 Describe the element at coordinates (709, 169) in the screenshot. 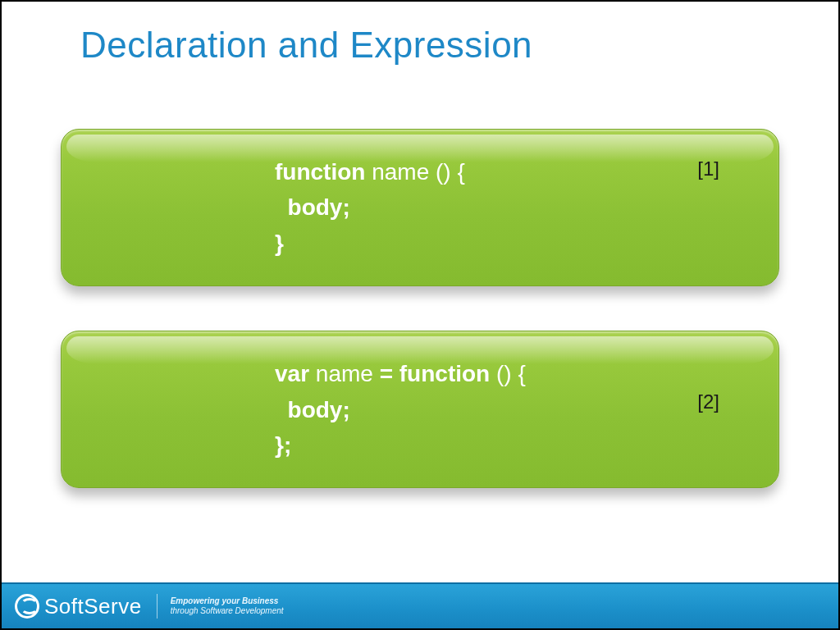

I see `block-badge: [1]` at that location.